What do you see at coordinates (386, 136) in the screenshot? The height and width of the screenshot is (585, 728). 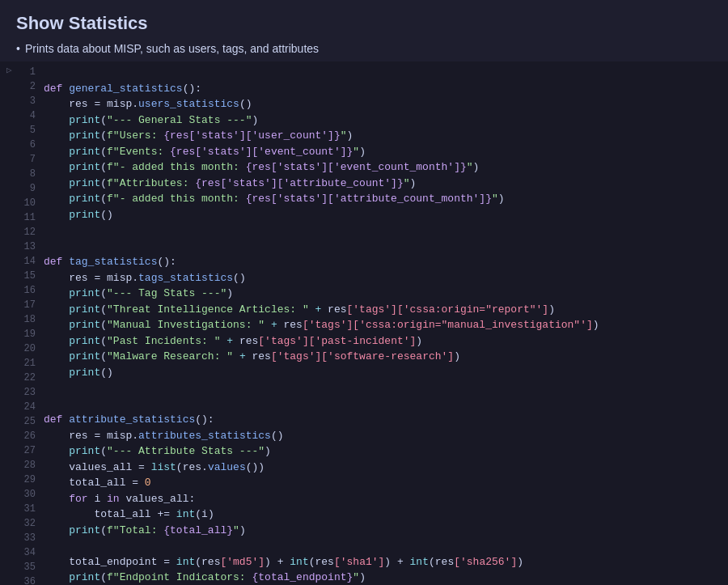 I see `code-line-5: print(f"Users: {res['stats']['user_count…` at bounding box center [386, 136].